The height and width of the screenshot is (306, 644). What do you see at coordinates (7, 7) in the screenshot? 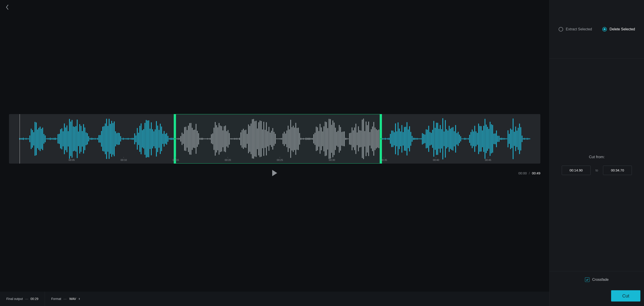
I see `back-button` at bounding box center [7, 7].